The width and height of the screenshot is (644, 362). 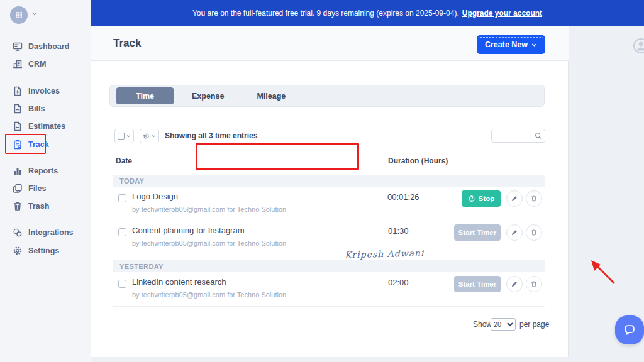 I want to click on search-icon, so click(x=538, y=136).